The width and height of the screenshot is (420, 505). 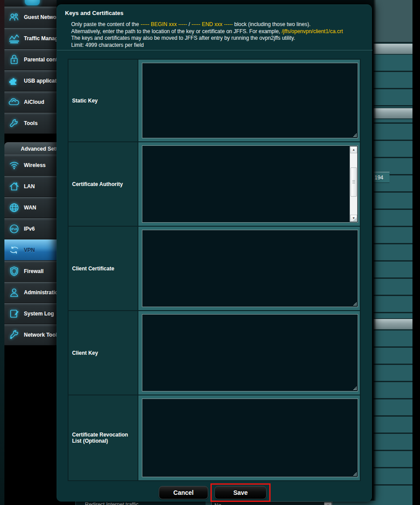 What do you see at coordinates (31, 229) in the screenshot?
I see `sidebar-item-ipv6: IPv6 IPv6` at bounding box center [31, 229].